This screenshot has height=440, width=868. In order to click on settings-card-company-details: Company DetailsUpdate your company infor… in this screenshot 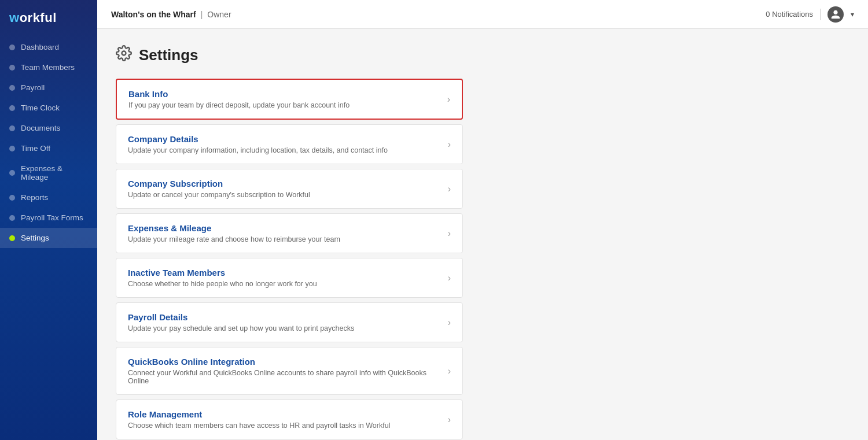, I will do `click(289, 145)`.